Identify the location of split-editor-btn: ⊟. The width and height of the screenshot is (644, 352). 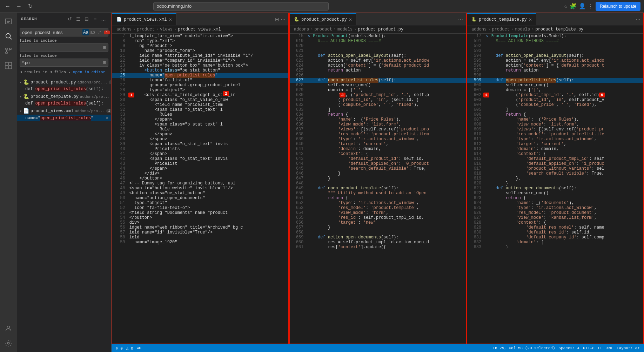
(277, 19).